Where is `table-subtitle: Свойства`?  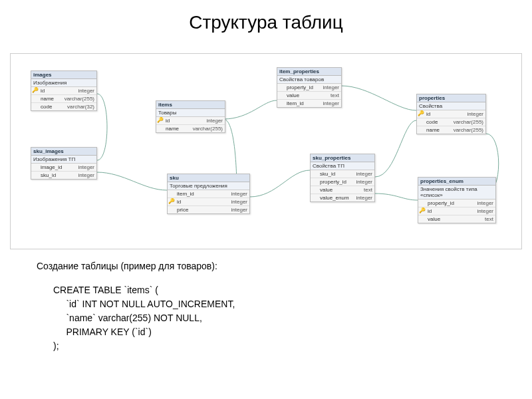 table-subtitle: Свойства is located at coordinates (451, 106).